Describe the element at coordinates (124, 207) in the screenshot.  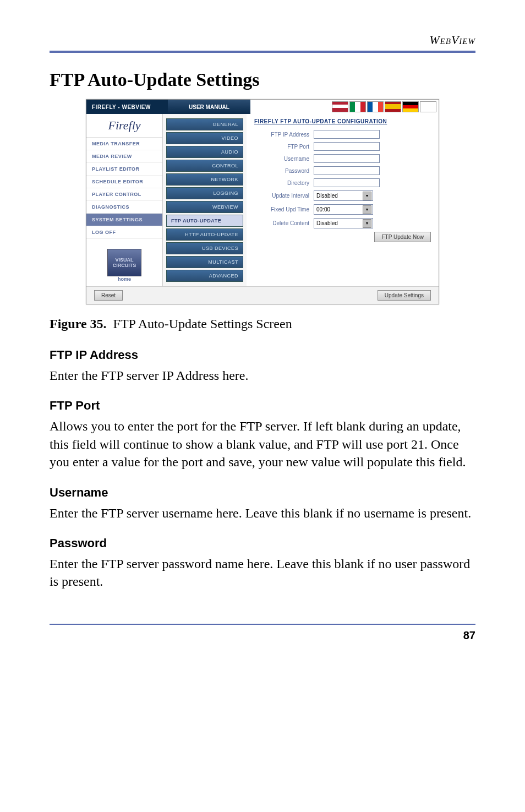
I see `nav-diagnostics: DIAGNOSTICS` at that location.